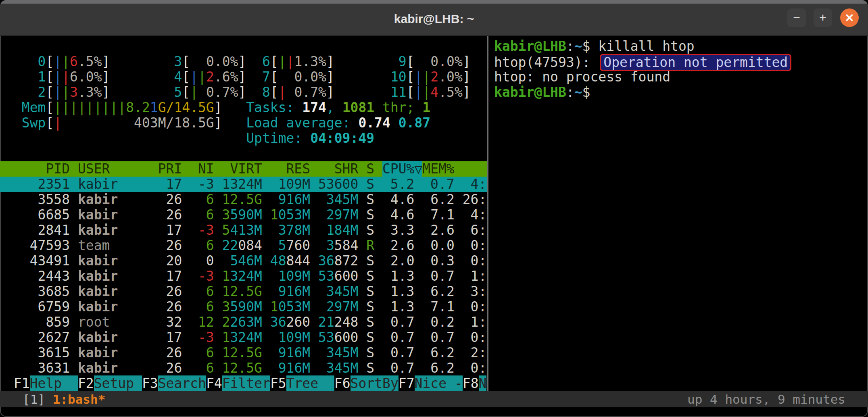  What do you see at coordinates (475, 199) in the screenshot?
I see `text-segment: 26:` at bounding box center [475, 199].